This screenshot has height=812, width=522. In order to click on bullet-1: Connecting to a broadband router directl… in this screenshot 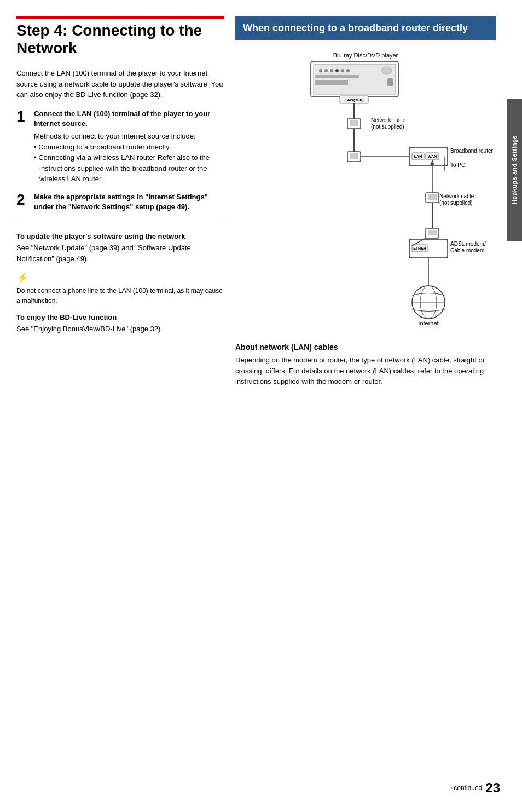, I will do `click(129, 147)`.